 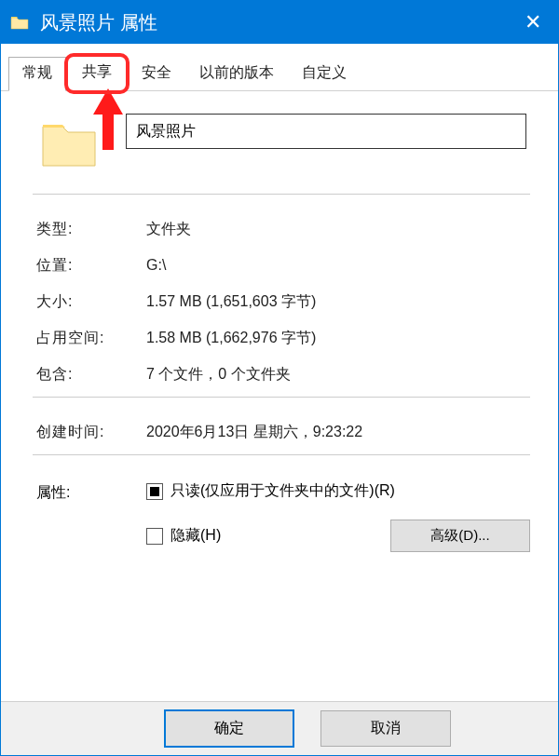 What do you see at coordinates (279, 22) in the screenshot?
I see `window-title: 风景照片 属性` at bounding box center [279, 22].